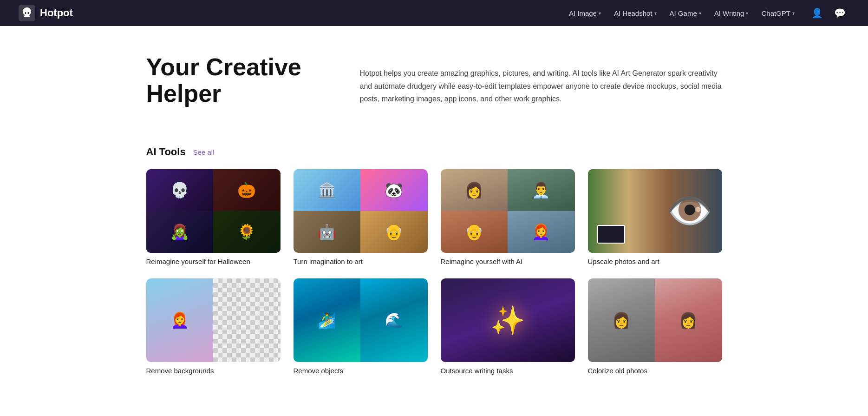 The image size is (868, 416). I want to click on nav-links: AI Image ▾ AI Headshot ▾ AI Game ▾ AI Wr…, so click(706, 13).